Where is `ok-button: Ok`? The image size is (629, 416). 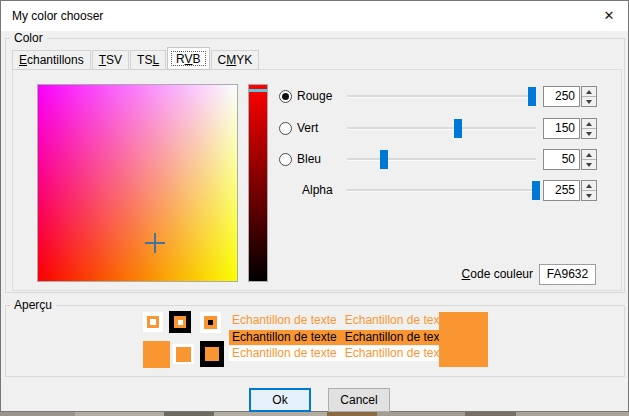
ok-button: Ok is located at coordinates (280, 400).